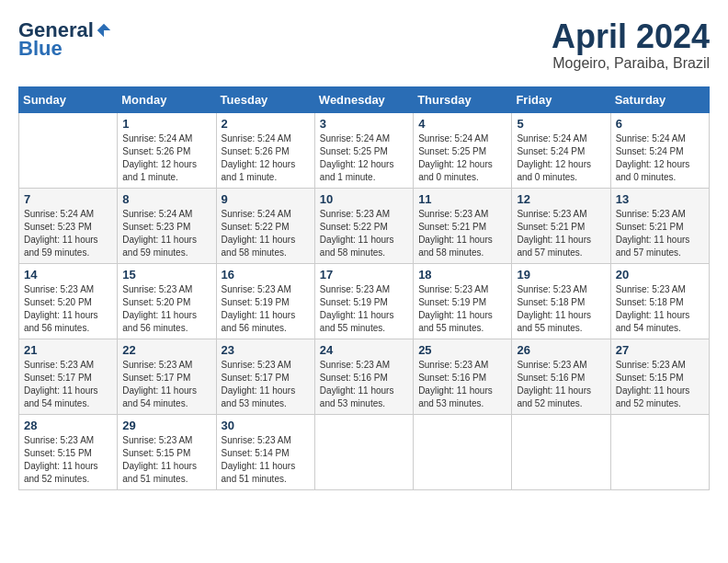 This screenshot has height=563, width=728. Describe the element at coordinates (265, 150) in the screenshot. I see `calendar-cell: 2Sunrise: 5:24 AMSunset: 5:26 PMDaylight…` at that location.